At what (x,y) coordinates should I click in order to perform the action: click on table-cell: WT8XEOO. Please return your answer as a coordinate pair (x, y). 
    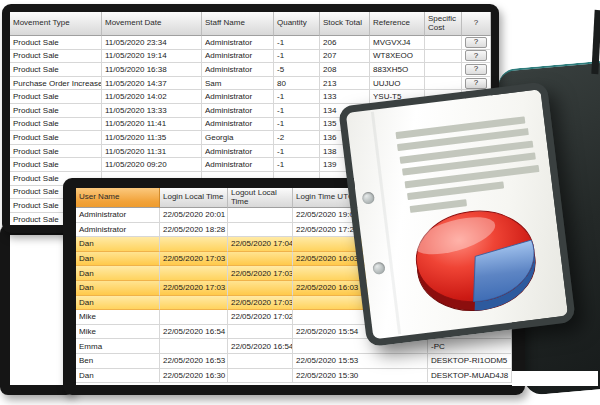
    Looking at the image, I should click on (398, 57).